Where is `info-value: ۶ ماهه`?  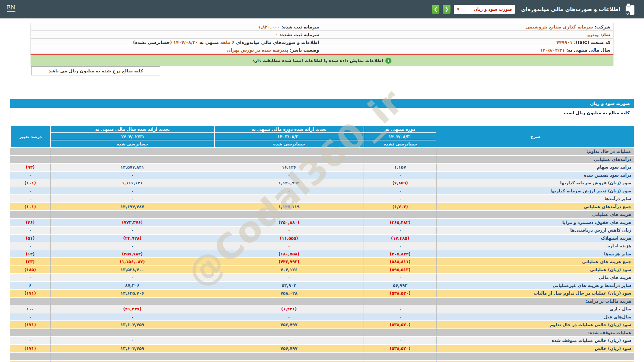 info-value: ۶ ماهه is located at coordinates (227, 42).